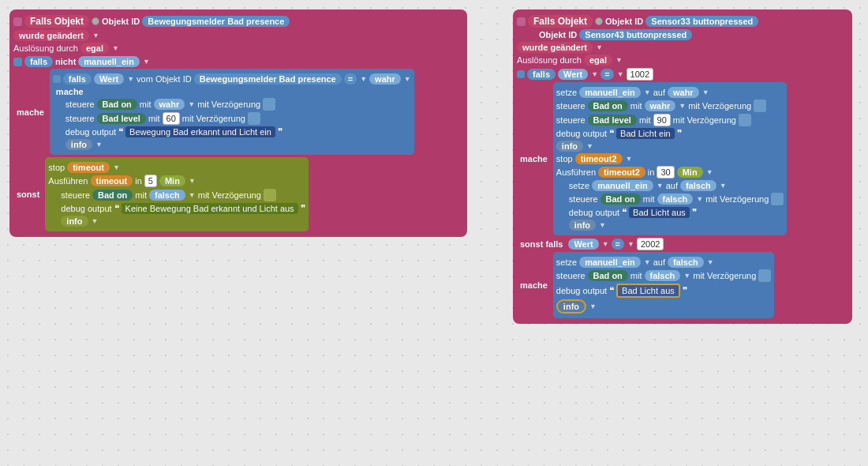  Describe the element at coordinates (645, 133) in the screenshot. I see `r-qt1: Bad Licht ein` at that location.